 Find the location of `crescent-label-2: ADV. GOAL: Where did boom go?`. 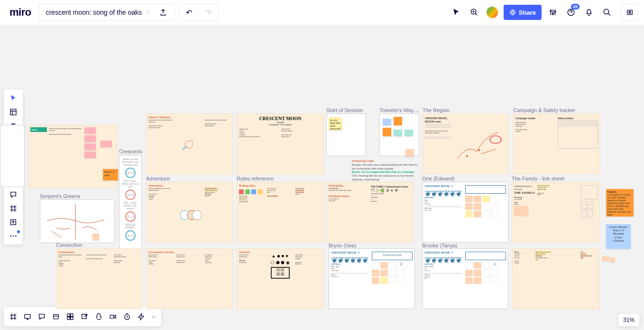

crescent-label-2: ADV. GOAL: Where did boom go? is located at coordinates (130, 184).